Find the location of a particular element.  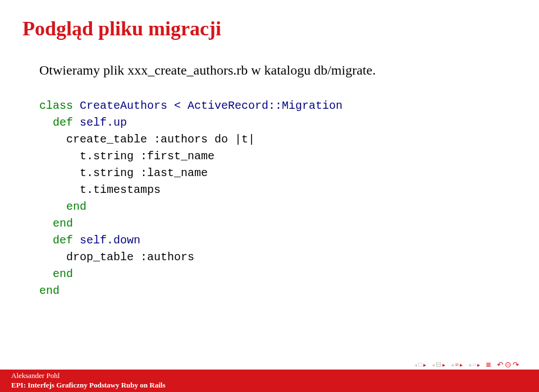

footer-subtitle: EPI: Interfejs Graficzny Podstawy Ruby o… is located at coordinates (270, 386).